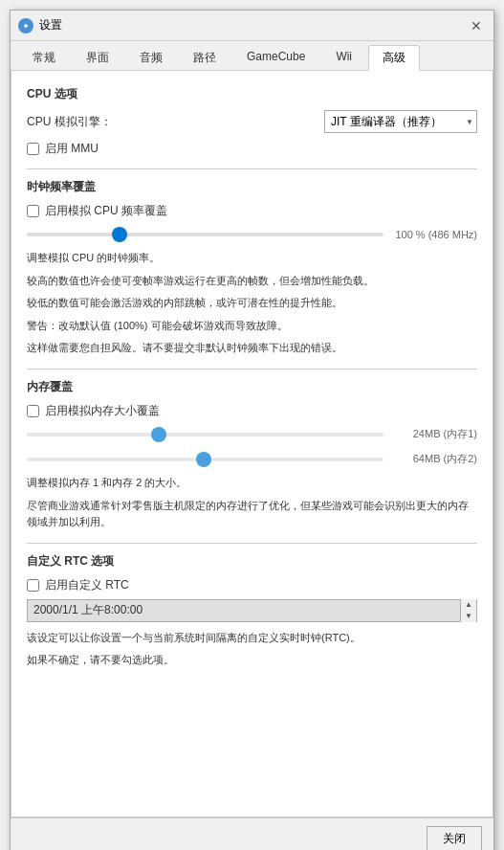 This screenshot has height=850, width=504. Describe the element at coordinates (469, 611) in the screenshot. I see `datetime-spinner: ▲ ▼` at that location.